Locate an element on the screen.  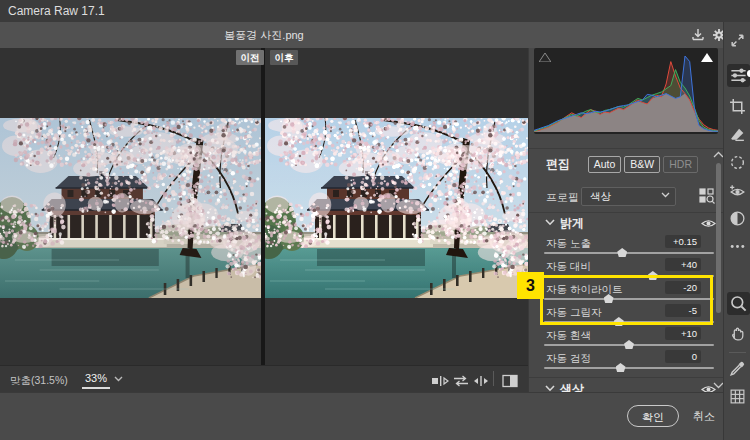
window-title: Camera Raw 17.1 is located at coordinates (56, 11).